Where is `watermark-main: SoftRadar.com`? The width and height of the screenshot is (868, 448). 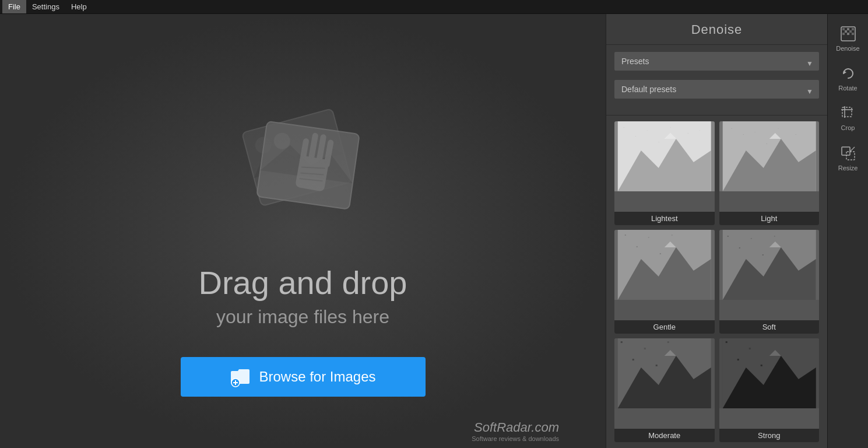
watermark-main: SoftRadar.com is located at coordinates (515, 428).